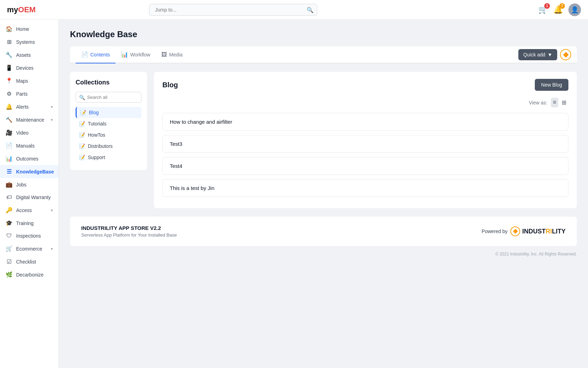  Describe the element at coordinates (108, 113) in the screenshot. I see `collection-item-blog: 📝 Blog` at that location.